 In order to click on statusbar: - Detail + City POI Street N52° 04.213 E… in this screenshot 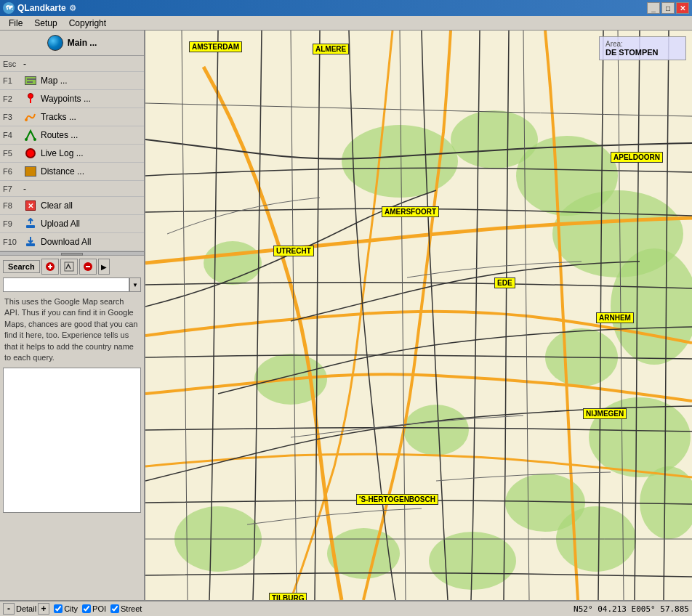, I will do `click(346, 608)`.